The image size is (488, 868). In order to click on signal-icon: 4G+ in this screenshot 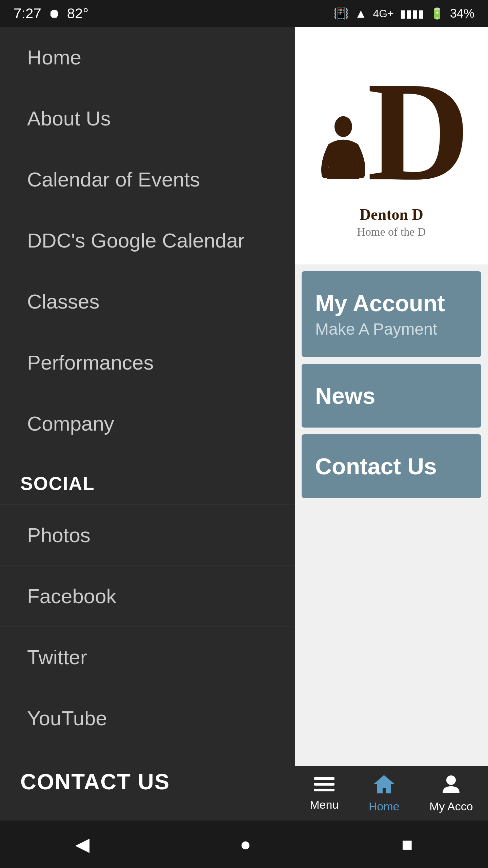, I will do `click(384, 14)`.